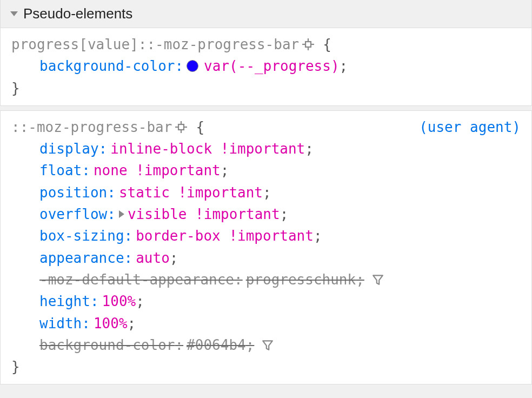  Describe the element at coordinates (74, 193) in the screenshot. I see `property-name: position` at that location.